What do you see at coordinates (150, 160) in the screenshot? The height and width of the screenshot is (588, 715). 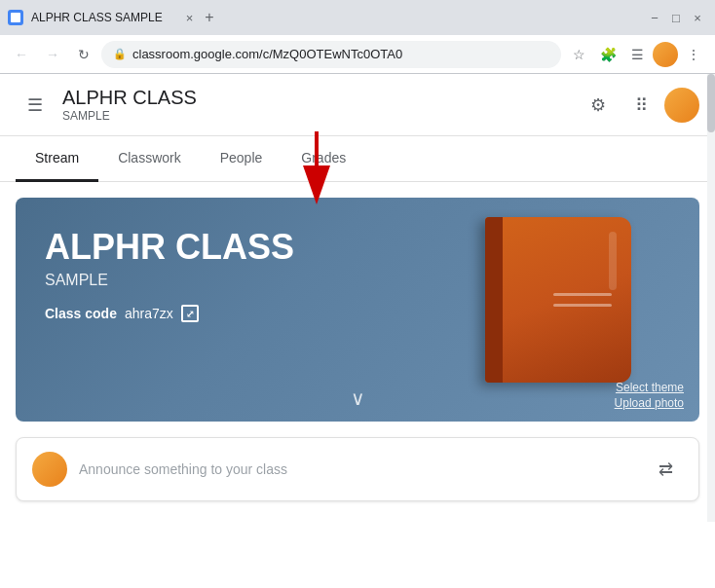 I see `tab-classwork: Classwork` at bounding box center [150, 160].